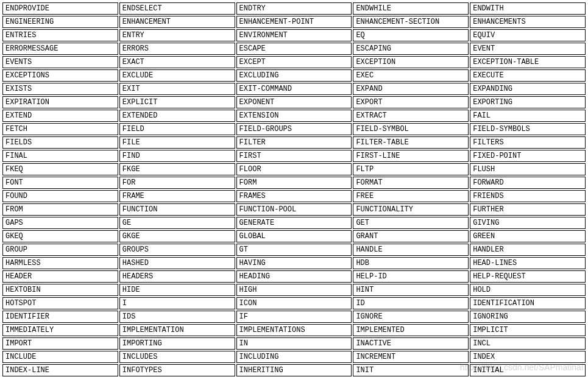  I want to click on keyword-cell: IGNORING, so click(528, 317).